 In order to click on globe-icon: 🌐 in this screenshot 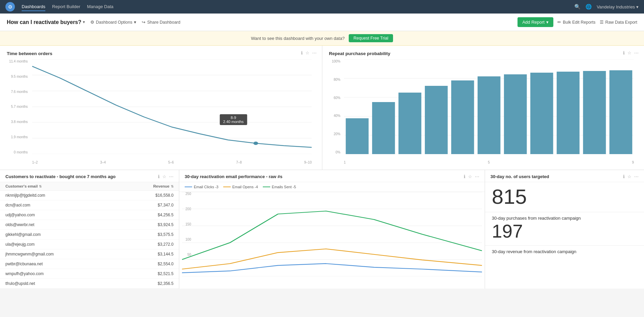, I will do `click(589, 7)`.